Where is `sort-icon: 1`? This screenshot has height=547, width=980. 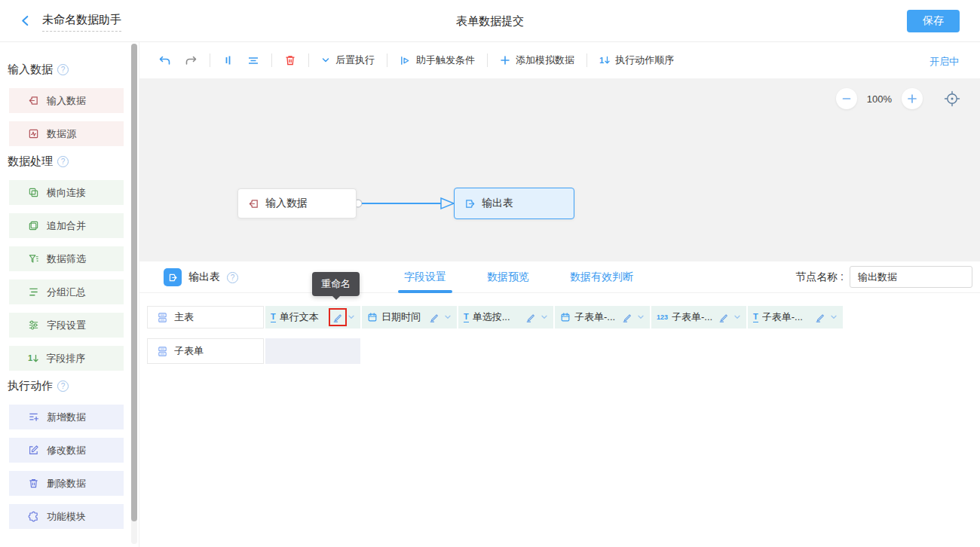 sort-icon: 1 is located at coordinates (33, 359).